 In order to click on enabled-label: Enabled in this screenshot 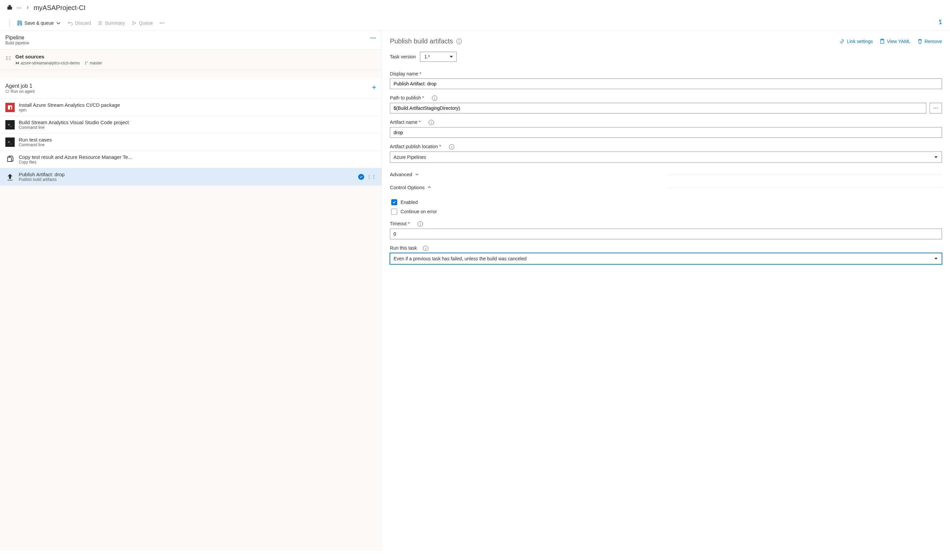, I will do `click(409, 202)`.